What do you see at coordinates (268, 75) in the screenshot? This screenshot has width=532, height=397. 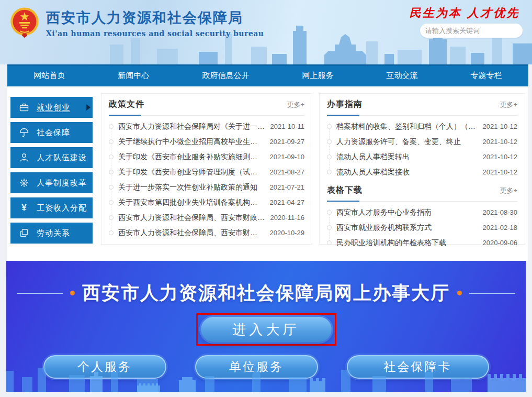 I see `main-nav: 网站首页 新闻中心 政府信息公开 网上服务 互动交流 专题专栏` at bounding box center [268, 75].